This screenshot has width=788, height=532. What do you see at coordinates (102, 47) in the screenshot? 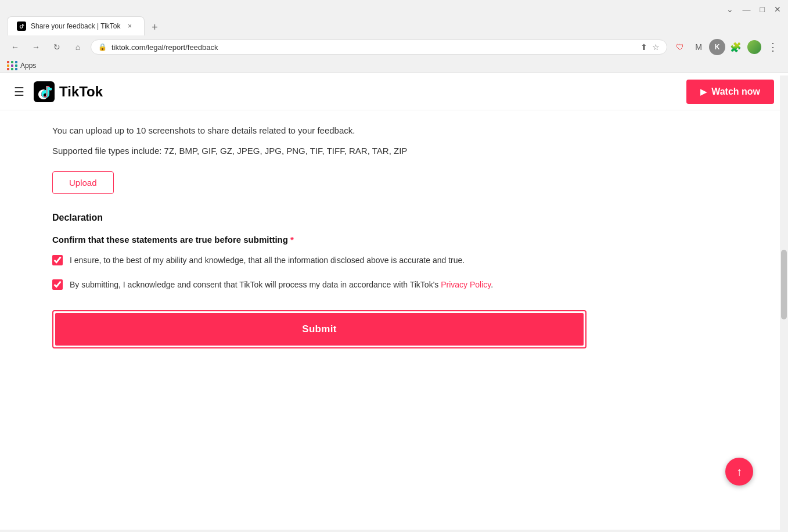
I see `lock-icon: 🔒` at bounding box center [102, 47].